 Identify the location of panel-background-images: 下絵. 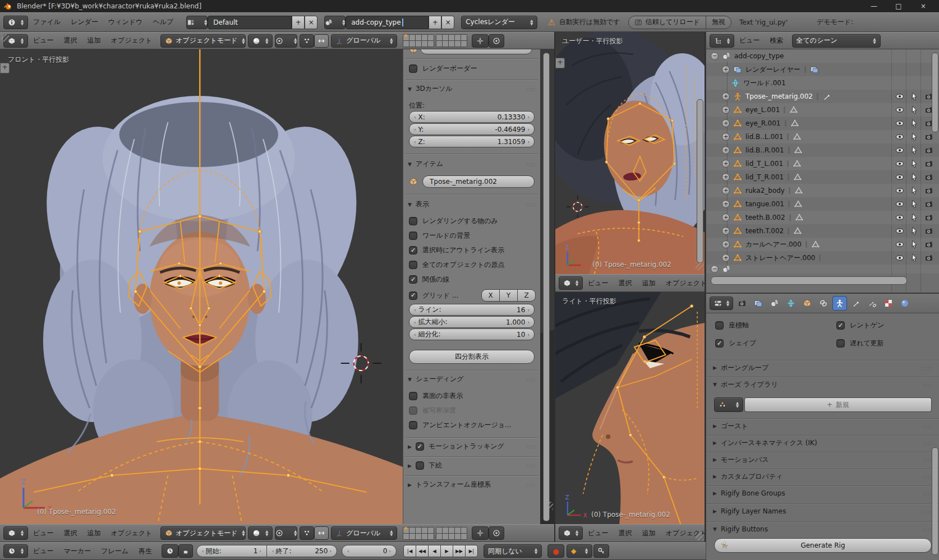
(472, 465).